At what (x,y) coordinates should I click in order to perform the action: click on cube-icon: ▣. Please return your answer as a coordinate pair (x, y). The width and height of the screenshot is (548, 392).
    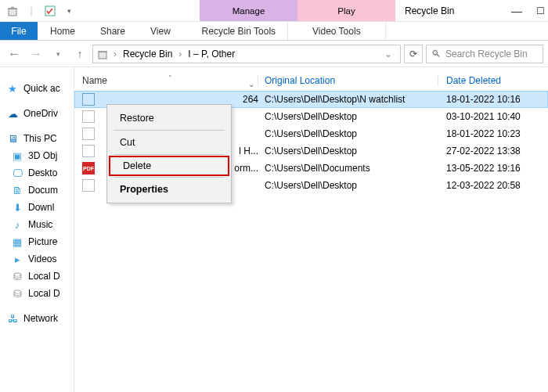
    Looking at the image, I should click on (17, 156).